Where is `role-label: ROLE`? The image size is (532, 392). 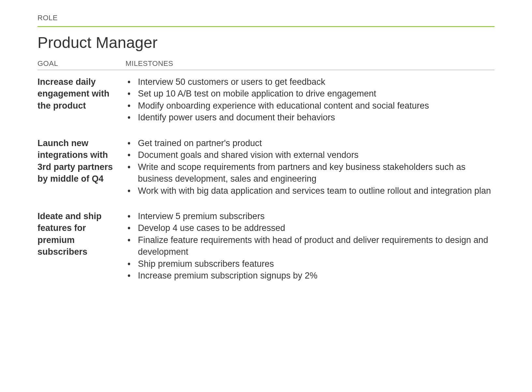
role-label: ROLE is located at coordinates (266, 18).